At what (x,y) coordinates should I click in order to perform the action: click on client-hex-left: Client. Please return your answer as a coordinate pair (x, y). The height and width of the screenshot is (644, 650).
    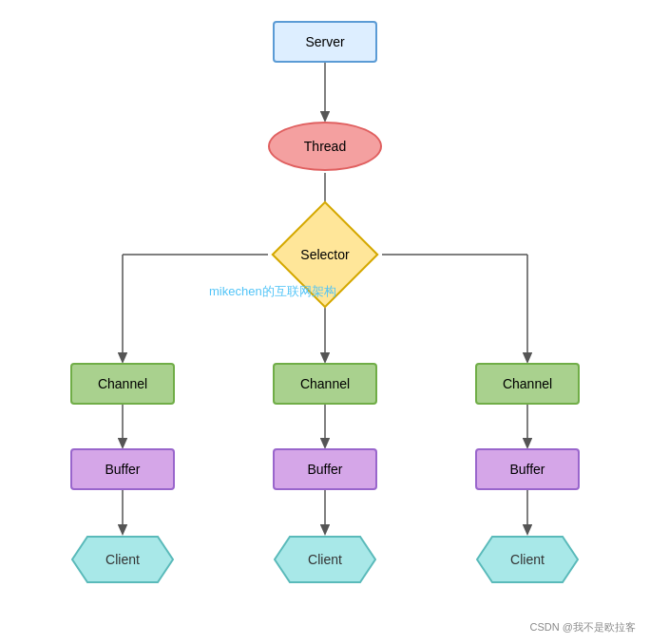
    Looking at the image, I should click on (123, 559).